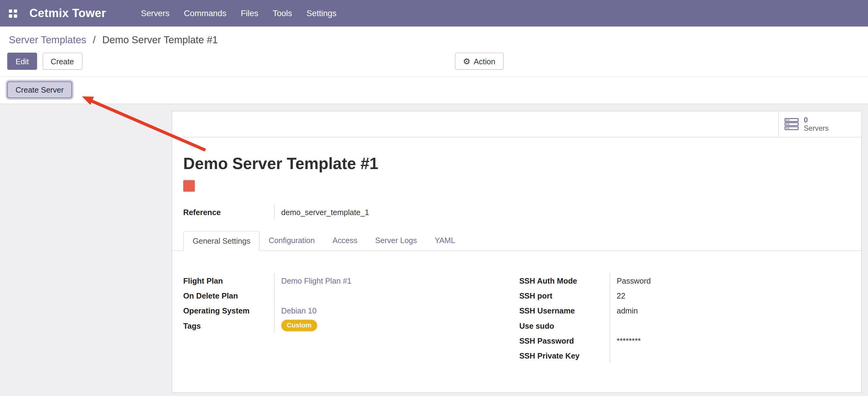  Describe the element at coordinates (564, 281) in the screenshot. I see `ssh-auth-mode-label: SSH Auth Mode` at that location.